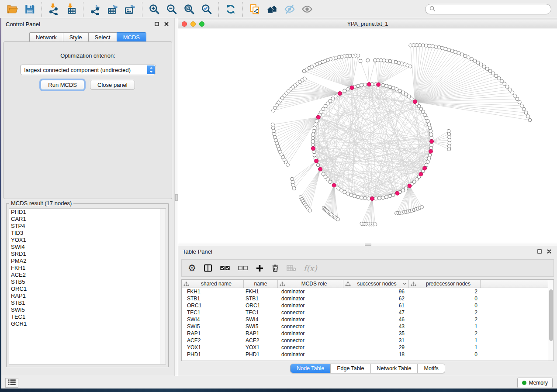 Image resolution: width=557 pixels, height=392 pixels. Describe the element at coordinates (488, 9) in the screenshot. I see `search-box` at that location.